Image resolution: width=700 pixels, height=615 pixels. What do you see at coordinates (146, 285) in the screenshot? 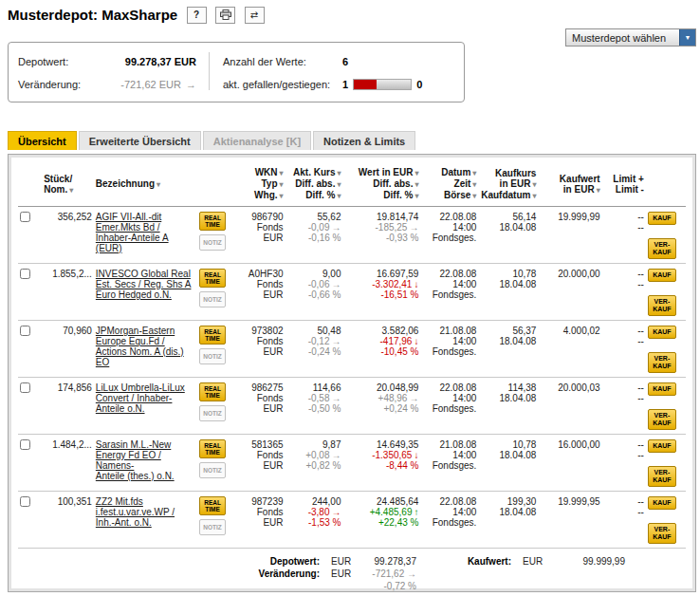
I see `fund-name-link: INVESCO Global Real Est. Secs / Reg. Shs…` at bounding box center [146, 285].